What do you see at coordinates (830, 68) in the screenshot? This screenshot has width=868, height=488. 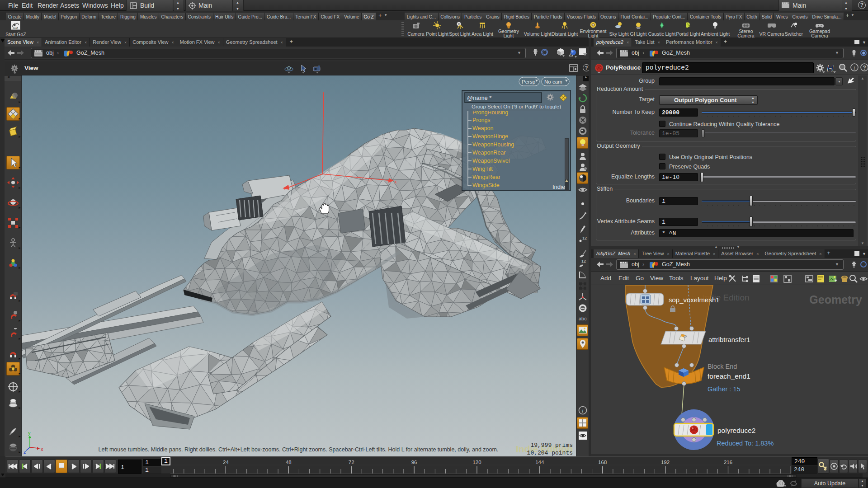 I see `svg-text: H` at bounding box center [830, 68].